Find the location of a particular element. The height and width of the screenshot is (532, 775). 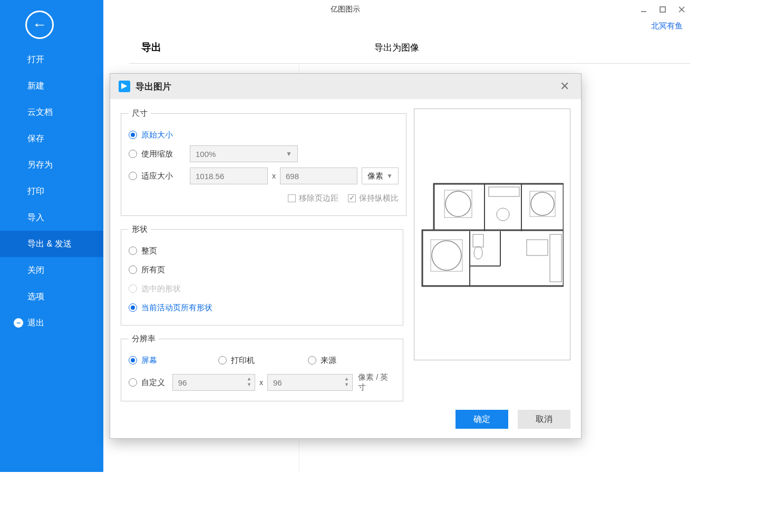

radio-printer is located at coordinates (222, 360).